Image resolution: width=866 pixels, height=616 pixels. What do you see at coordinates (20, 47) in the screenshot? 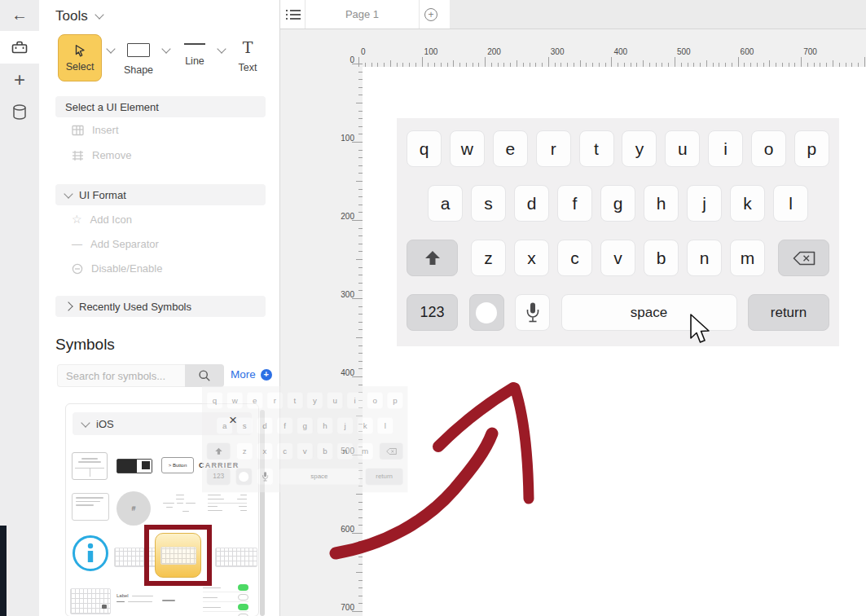
I see `toolbox-button` at bounding box center [20, 47].